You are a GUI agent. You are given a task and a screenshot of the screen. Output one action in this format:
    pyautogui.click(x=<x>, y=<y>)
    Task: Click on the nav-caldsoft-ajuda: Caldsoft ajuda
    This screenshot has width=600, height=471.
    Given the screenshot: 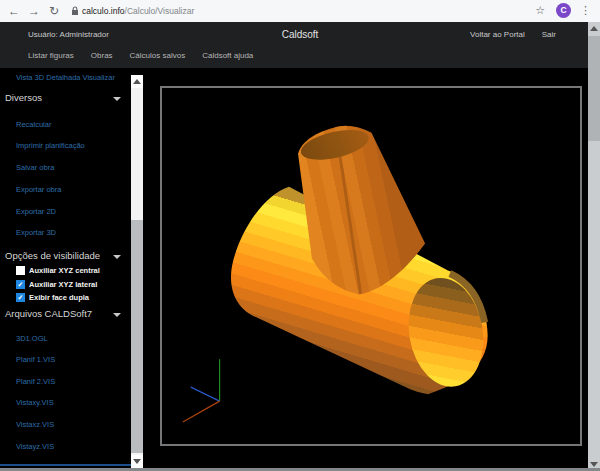 What is the action you would take?
    pyautogui.click(x=228, y=56)
    